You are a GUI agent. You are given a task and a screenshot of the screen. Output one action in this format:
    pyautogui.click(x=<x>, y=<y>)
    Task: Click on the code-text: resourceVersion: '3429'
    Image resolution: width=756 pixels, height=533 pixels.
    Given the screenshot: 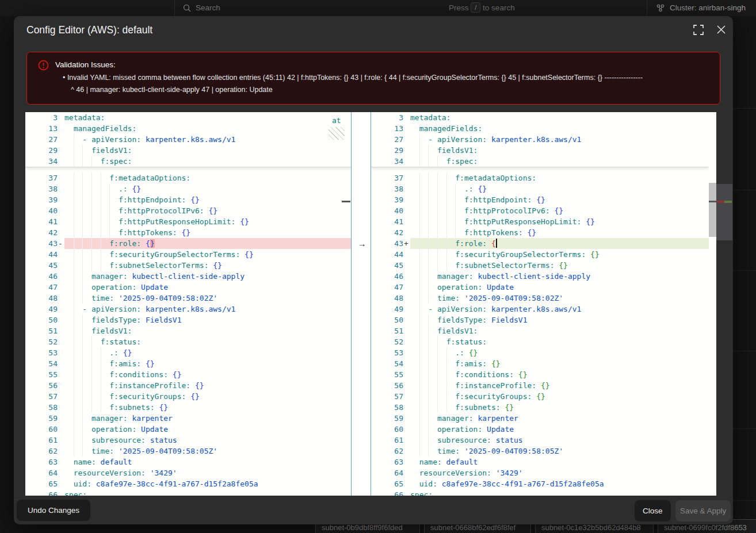 What is the action you would take?
    pyautogui.click(x=208, y=473)
    